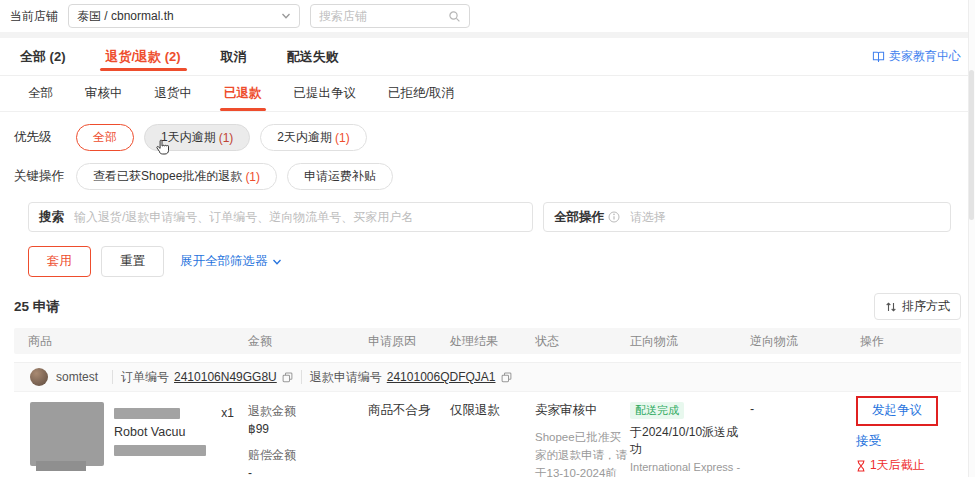 Image resolution: width=975 pixels, height=477 pixels. Describe the element at coordinates (657, 410) in the screenshot. I see `delivery-complete-tag: 配送完成` at that location.